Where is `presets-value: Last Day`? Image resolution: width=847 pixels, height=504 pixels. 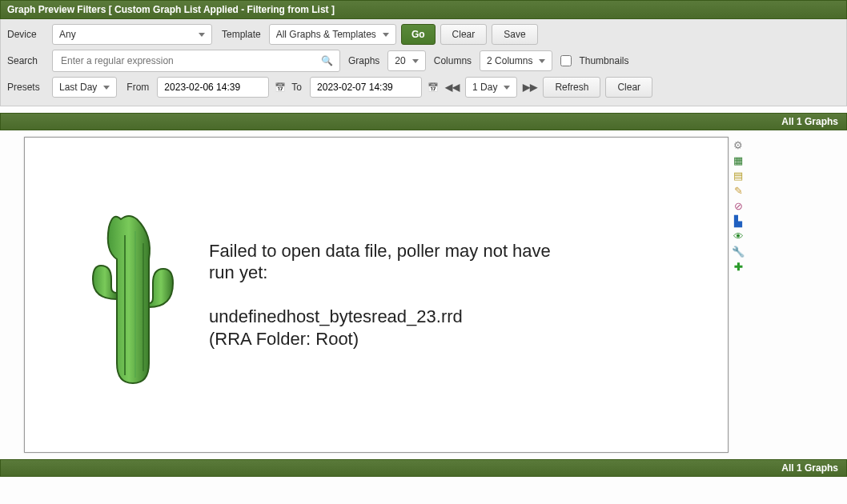
presets-value: Last Day is located at coordinates (78, 87).